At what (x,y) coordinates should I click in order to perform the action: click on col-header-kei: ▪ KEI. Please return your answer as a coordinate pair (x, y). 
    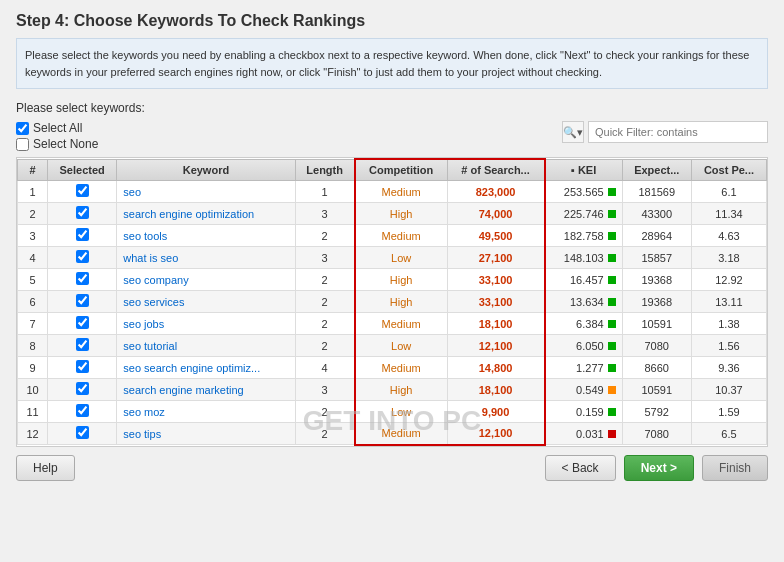
    Looking at the image, I should click on (584, 170).